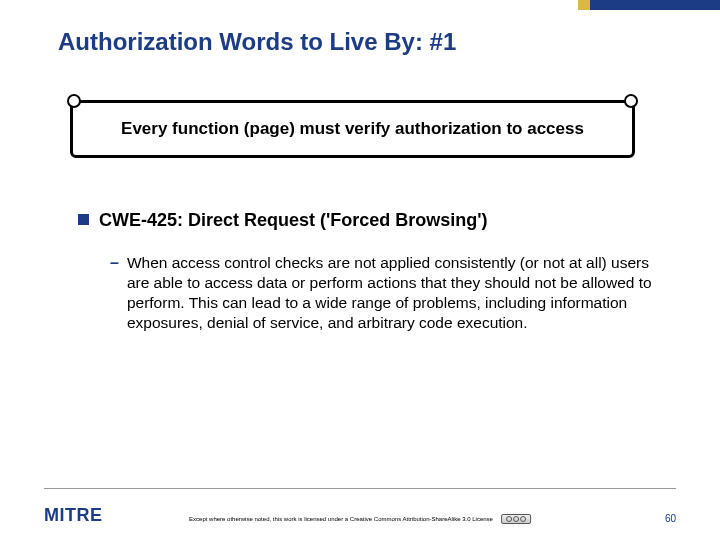  What do you see at coordinates (84, 220) in the screenshot?
I see `square-bullet-icon` at bounding box center [84, 220].